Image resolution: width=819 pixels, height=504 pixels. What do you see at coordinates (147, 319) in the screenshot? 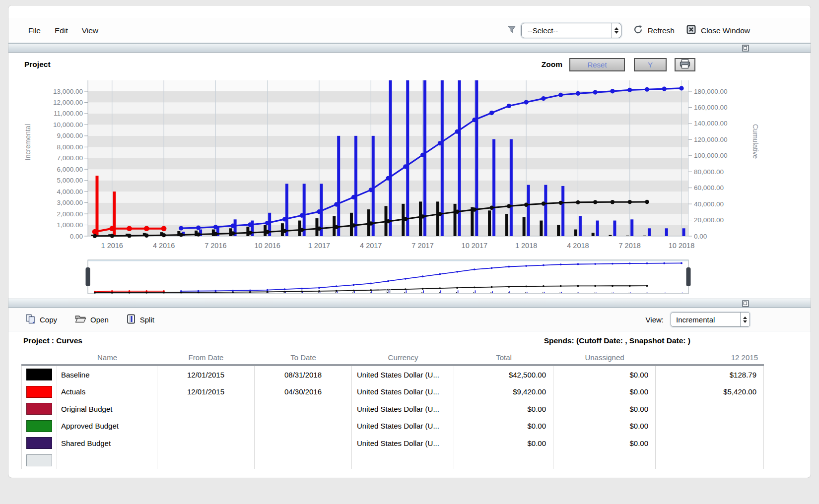
I see `split-label: Split` at bounding box center [147, 319].